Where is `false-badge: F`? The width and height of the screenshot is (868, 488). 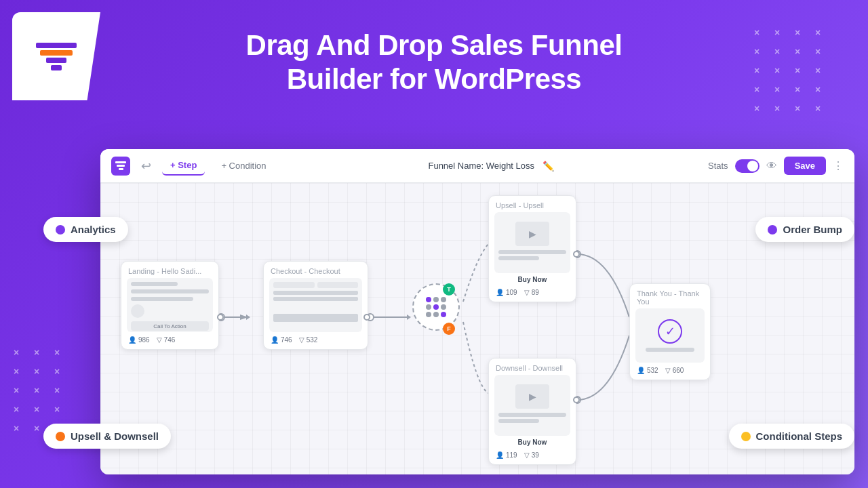 false-badge: F is located at coordinates (449, 329).